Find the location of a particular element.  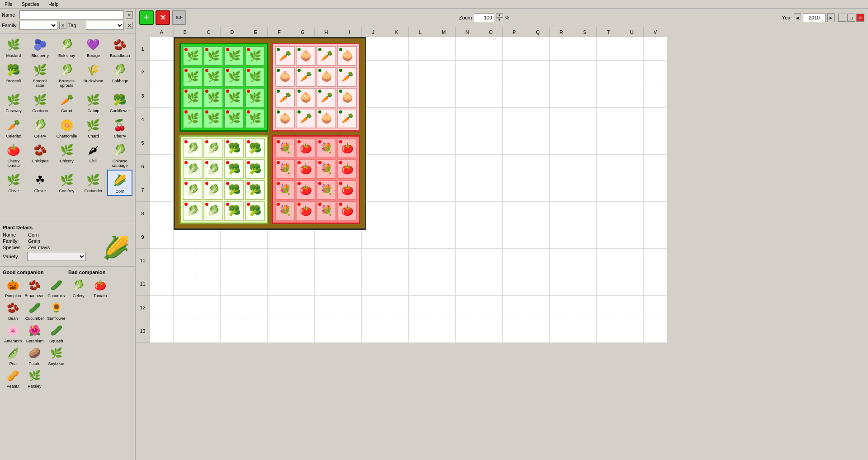

grid-cell-M12 is located at coordinates (444, 308).